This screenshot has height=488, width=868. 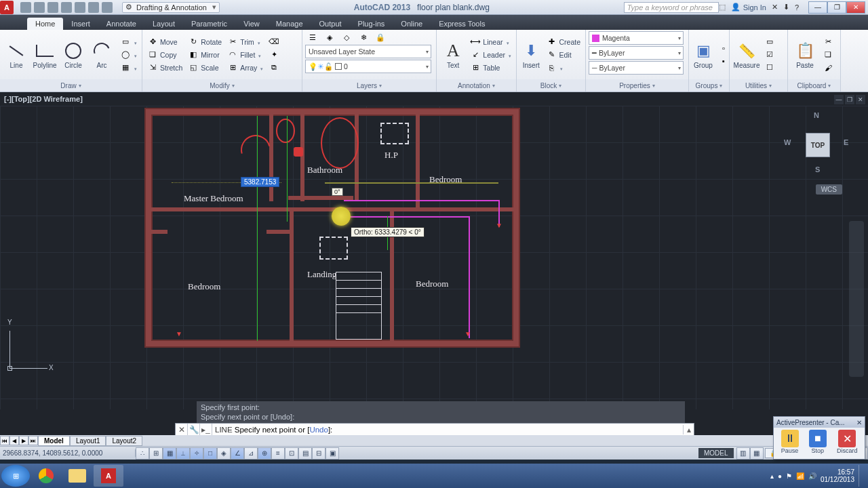 I want to click on layer-state-combo: Unsaved Layer State, so click(x=368, y=52).